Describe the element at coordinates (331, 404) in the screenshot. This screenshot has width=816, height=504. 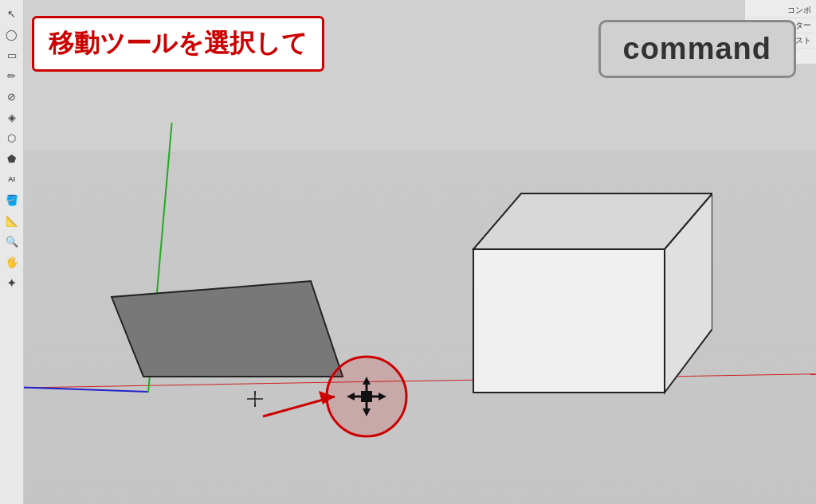
I see `move-annotation` at that location.